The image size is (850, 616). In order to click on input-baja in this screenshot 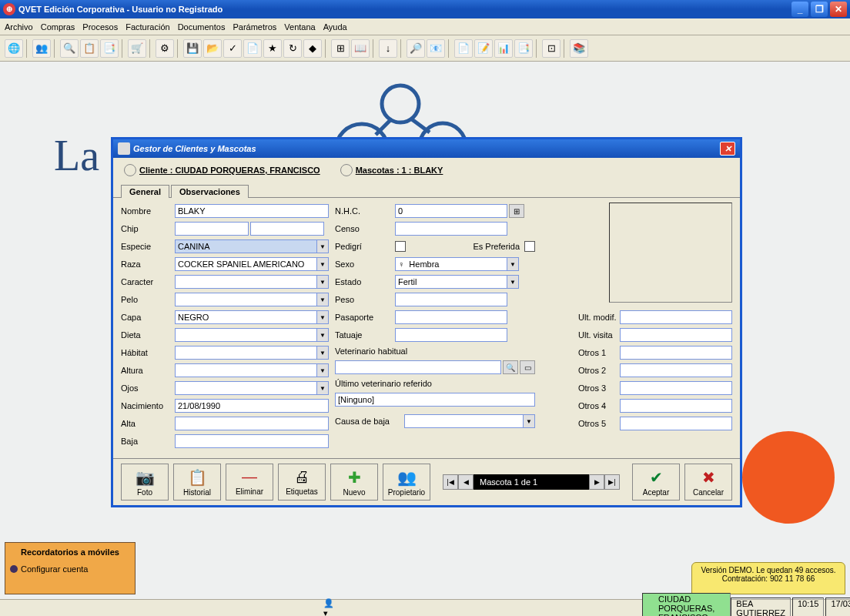, I will do `click(252, 441)`.